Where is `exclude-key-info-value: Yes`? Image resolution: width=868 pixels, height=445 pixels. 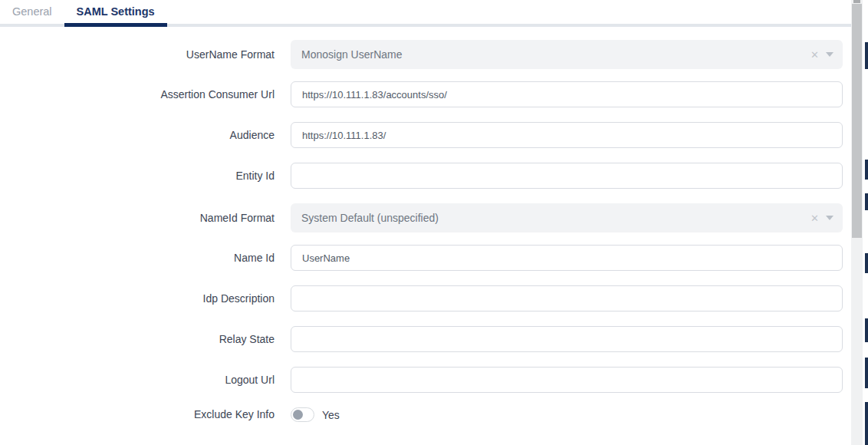
exclude-key-info-value: Yes is located at coordinates (331, 415).